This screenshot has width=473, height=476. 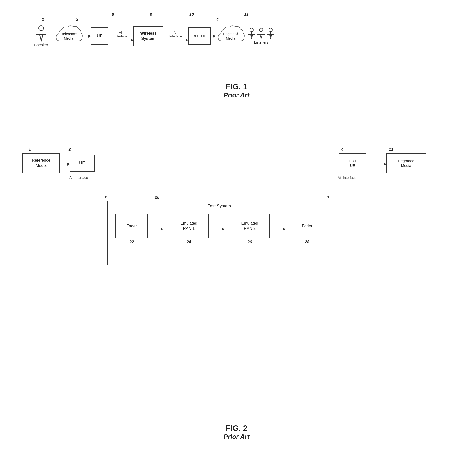 I want to click on fader-right-box: Fader, so click(x=307, y=226).